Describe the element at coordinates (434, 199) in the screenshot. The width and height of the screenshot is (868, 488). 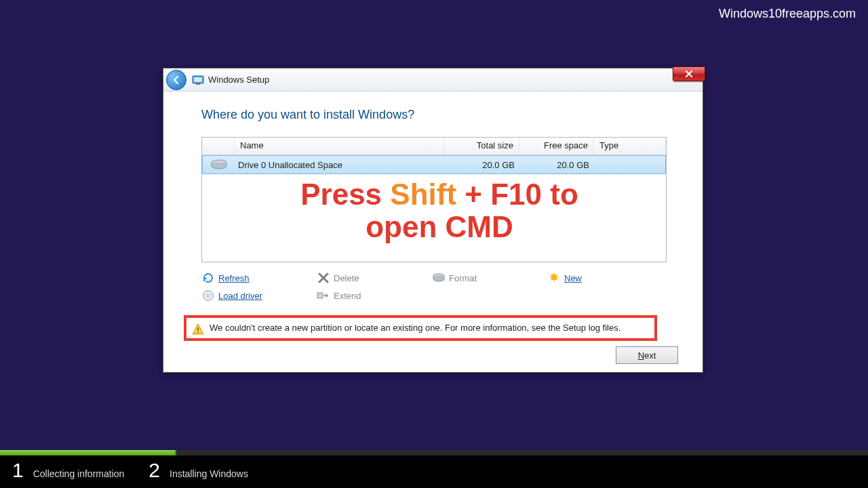
I see `disk-list: Name Total size Free space Type Drive 0 …` at that location.